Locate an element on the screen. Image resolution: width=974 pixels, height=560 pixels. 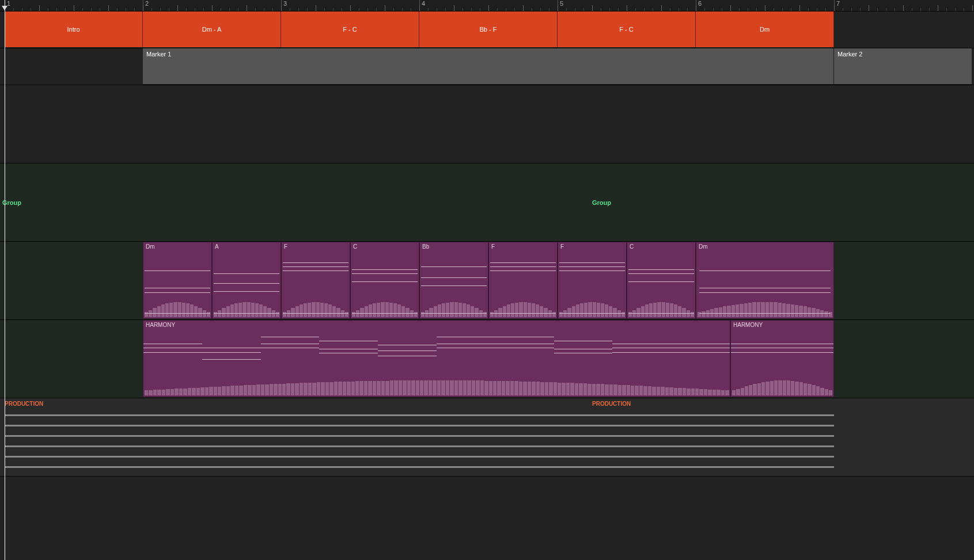
playhead is located at coordinates (5, 280).